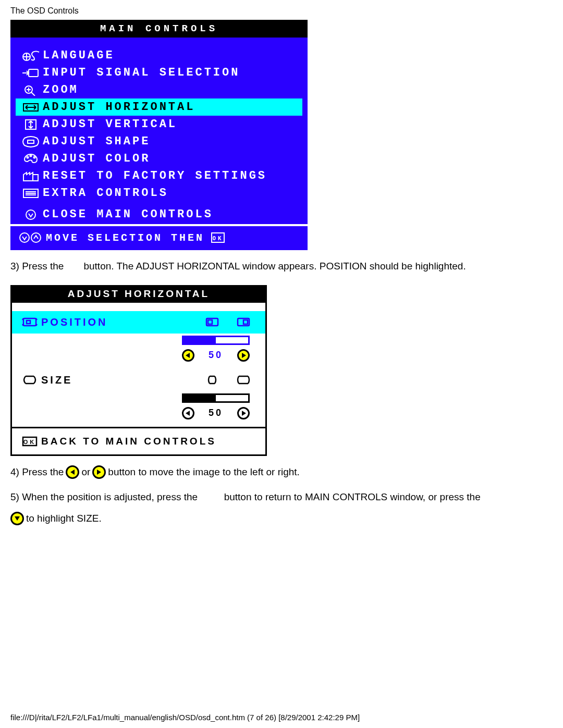 The width and height of the screenshot is (563, 728). Describe the element at coordinates (31, 193) in the screenshot. I see `extra-controls-icon` at that location.